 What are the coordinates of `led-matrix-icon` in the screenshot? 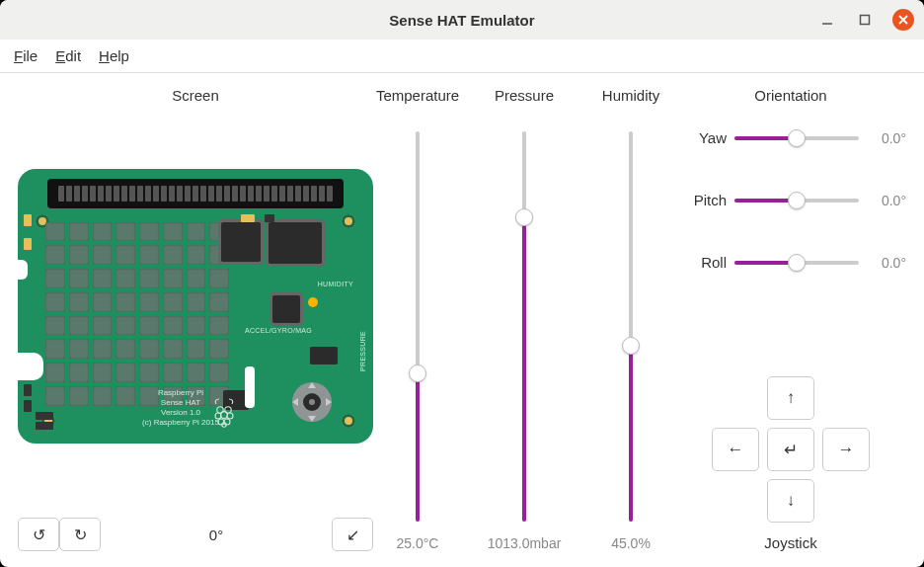 It's located at (137, 314).